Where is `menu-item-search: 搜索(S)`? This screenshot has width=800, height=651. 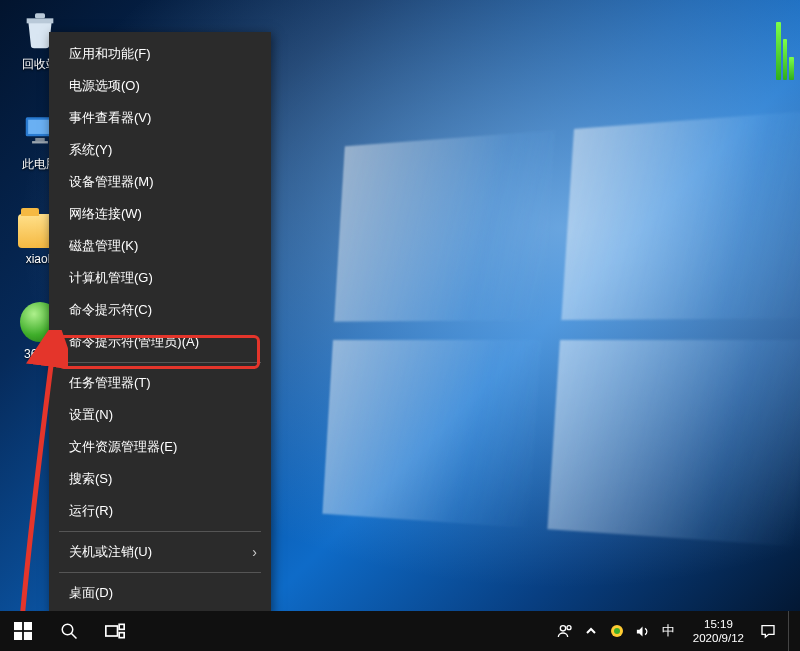
menu-item-search: 搜索(S) is located at coordinates (160, 479).